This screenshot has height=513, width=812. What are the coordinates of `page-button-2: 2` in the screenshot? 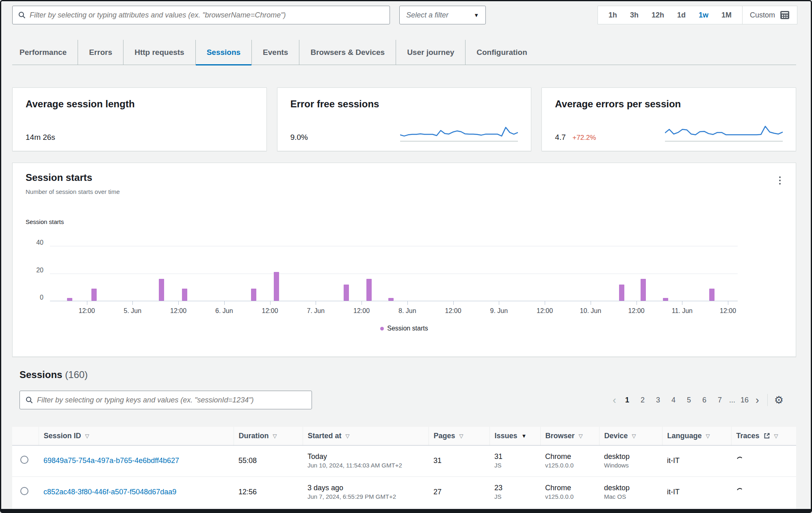 It's located at (643, 400).